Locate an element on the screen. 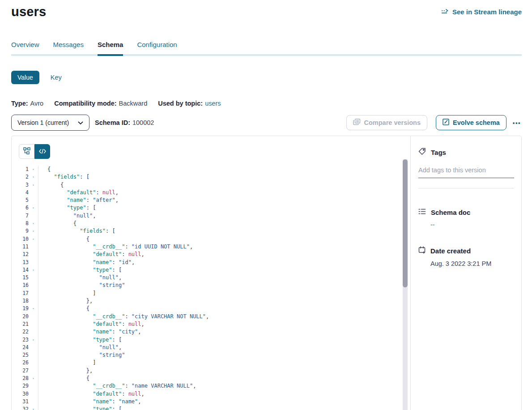  schema-doc-section: Schema doc -- is located at coordinates (466, 218).